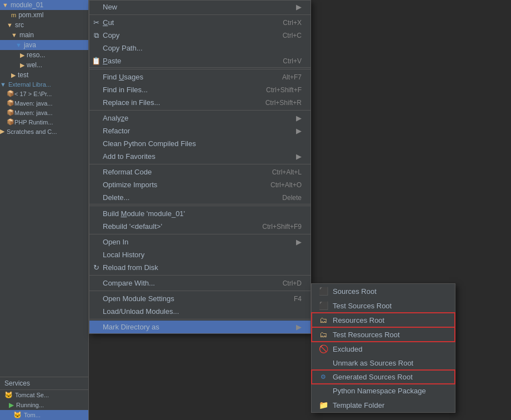 The width and height of the screenshot is (511, 420). I want to click on main-label: main, so click(27, 35).